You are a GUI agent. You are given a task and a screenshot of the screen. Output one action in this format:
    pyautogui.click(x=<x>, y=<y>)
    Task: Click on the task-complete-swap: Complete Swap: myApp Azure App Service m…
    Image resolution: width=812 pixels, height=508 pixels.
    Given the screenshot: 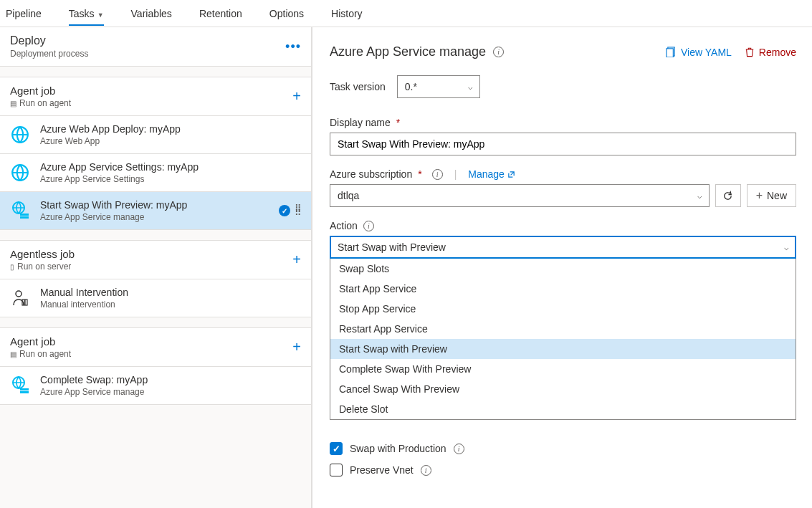 What is the action you would take?
    pyautogui.click(x=156, y=385)
    